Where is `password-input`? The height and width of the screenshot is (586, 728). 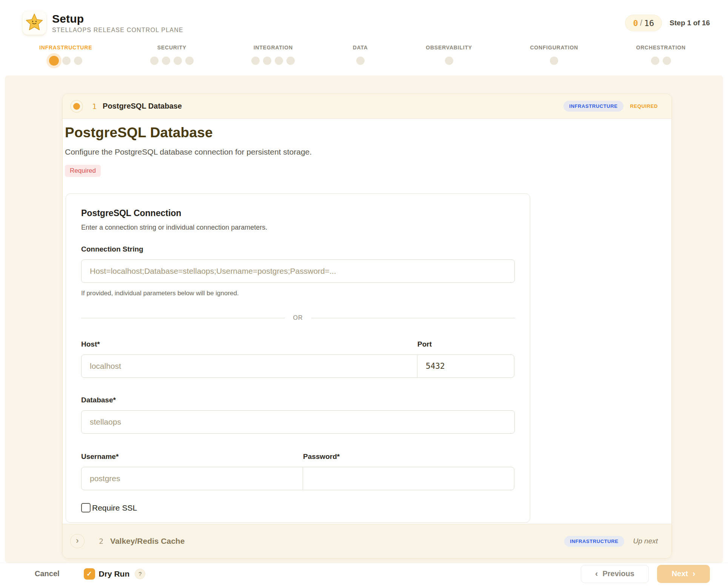
password-input is located at coordinates (408, 479).